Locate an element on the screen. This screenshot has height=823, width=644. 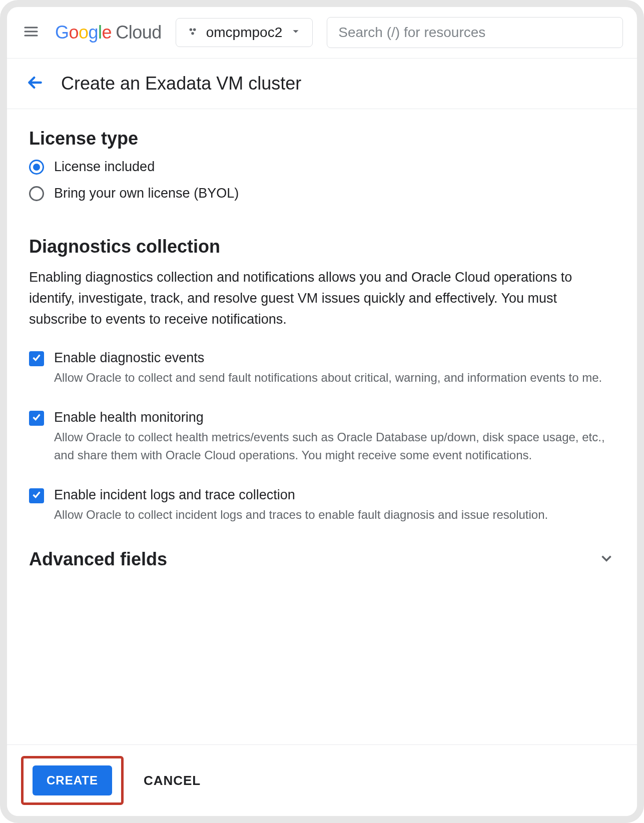
radio-label: License included is located at coordinates (104, 167).